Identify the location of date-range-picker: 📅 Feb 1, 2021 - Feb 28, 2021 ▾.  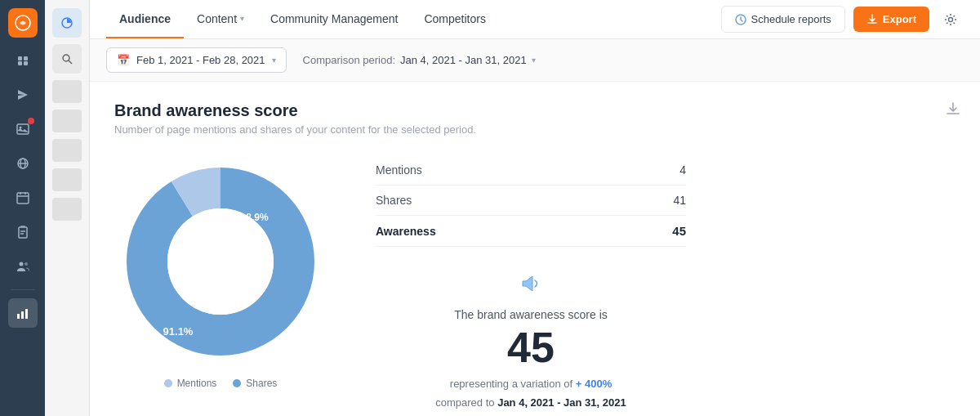
(196, 60).